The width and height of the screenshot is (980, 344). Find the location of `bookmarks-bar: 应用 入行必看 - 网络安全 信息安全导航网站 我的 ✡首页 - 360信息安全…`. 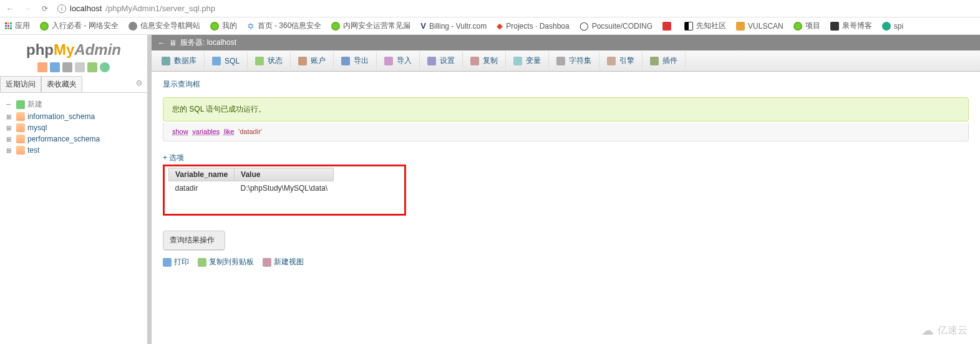

bookmarks-bar: 应用 入行必看 - 网络安全 信息安全导航网站 我的 ✡首页 - 360信息安全… is located at coordinates (490, 26).